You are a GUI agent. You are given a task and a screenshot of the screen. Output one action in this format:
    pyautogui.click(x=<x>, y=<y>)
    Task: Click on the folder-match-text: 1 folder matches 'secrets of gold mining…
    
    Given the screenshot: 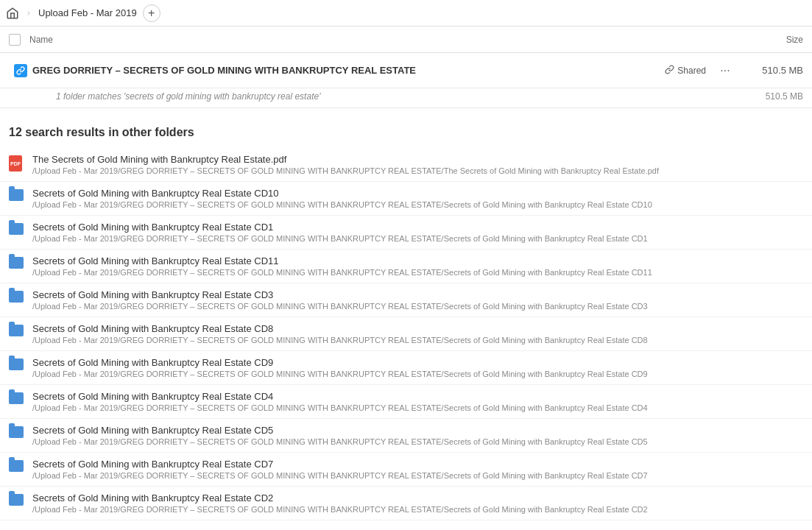 What is the action you would take?
    pyautogui.click(x=400, y=96)
    